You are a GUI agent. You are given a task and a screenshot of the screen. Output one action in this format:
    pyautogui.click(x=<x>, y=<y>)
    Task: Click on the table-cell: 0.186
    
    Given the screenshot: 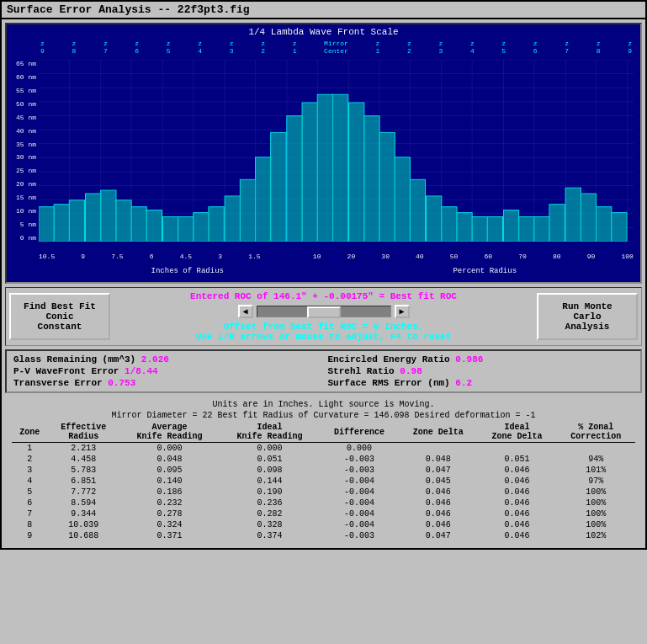 What is the action you would take?
    pyautogui.click(x=170, y=492)
    